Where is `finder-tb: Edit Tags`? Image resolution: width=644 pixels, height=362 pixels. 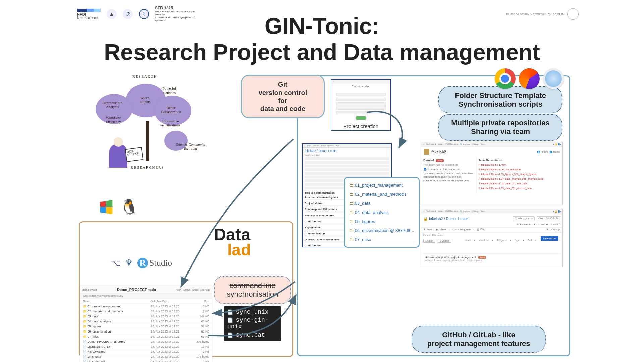
finder-tb: Edit Tags is located at coordinates (205, 290).